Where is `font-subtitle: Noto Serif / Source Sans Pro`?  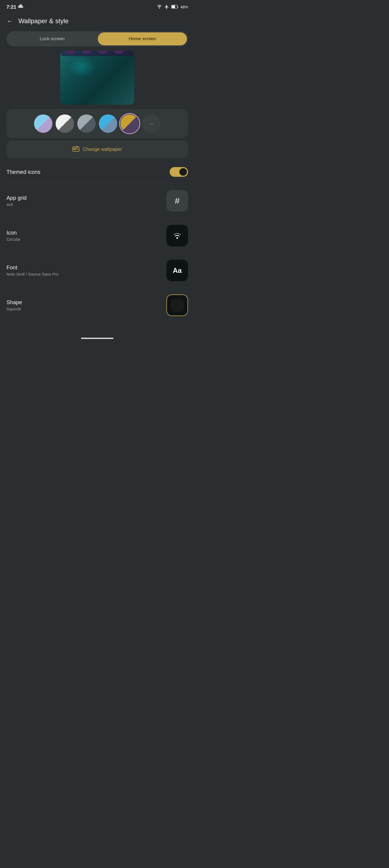 font-subtitle: Noto Serif / Source Sans Pro is located at coordinates (32, 274).